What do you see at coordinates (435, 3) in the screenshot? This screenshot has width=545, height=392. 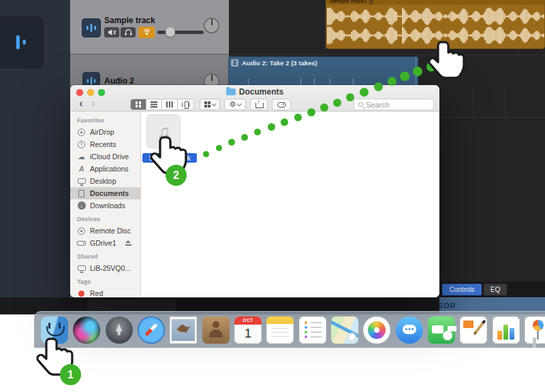 I see `region-header: Sample track2` at bounding box center [435, 3].